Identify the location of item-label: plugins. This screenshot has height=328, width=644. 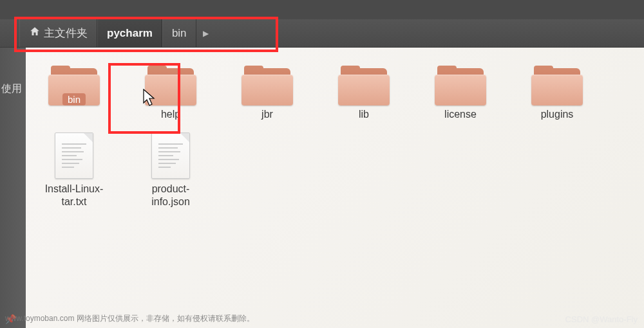
(558, 114).